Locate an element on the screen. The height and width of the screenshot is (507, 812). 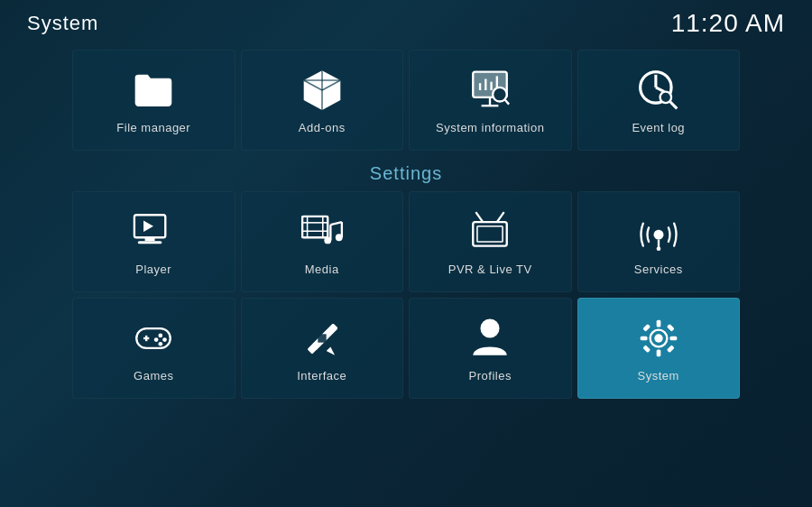
add-ons-icon is located at coordinates (322, 90).